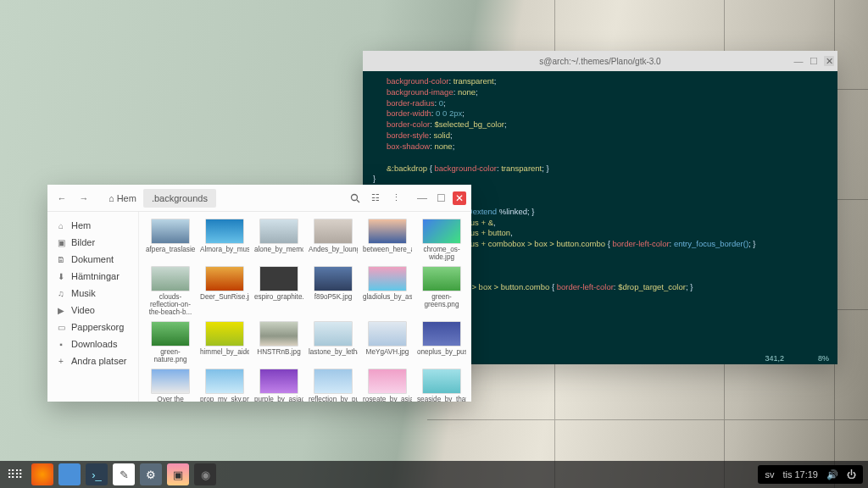 The height and width of the screenshot is (488, 868). Describe the element at coordinates (14, 474) in the screenshot. I see `apps-icon: ⠿⠿` at that location.